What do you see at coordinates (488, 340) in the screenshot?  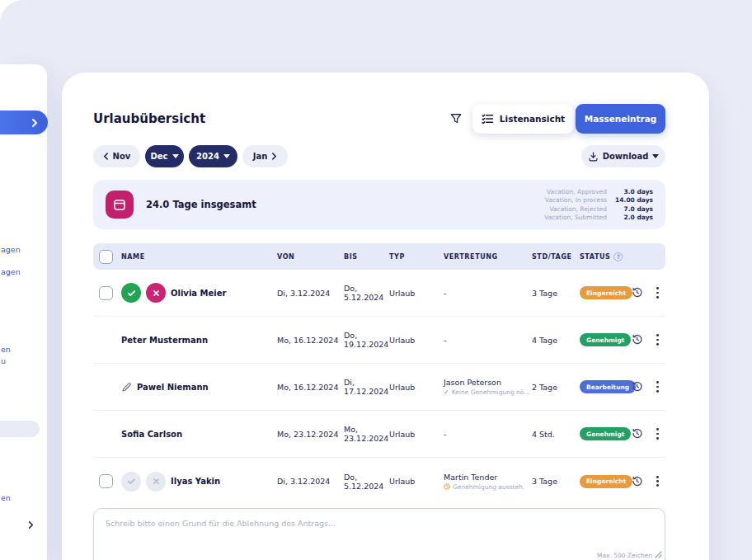 I see `cell-vertretung: -` at bounding box center [488, 340].